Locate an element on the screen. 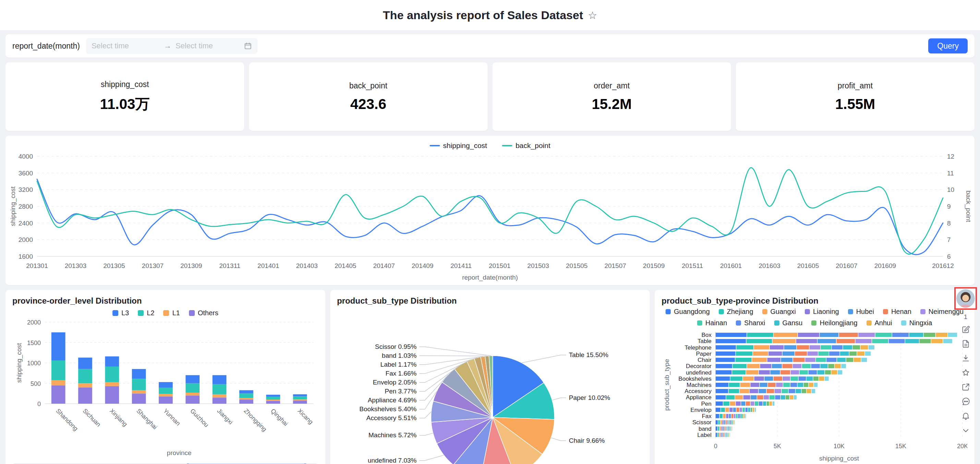 The image size is (980, 464). filter-label: report_date(month) is located at coordinates (46, 46).